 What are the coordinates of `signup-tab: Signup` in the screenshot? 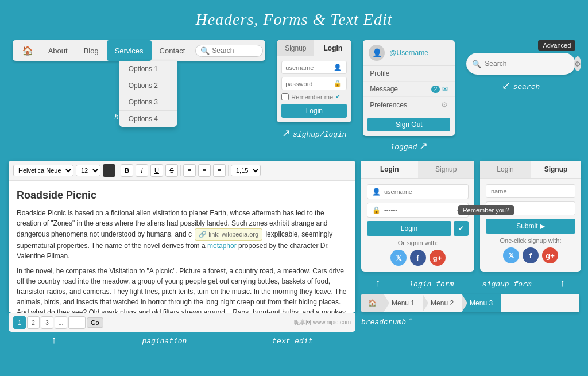 It's located at (295, 48).